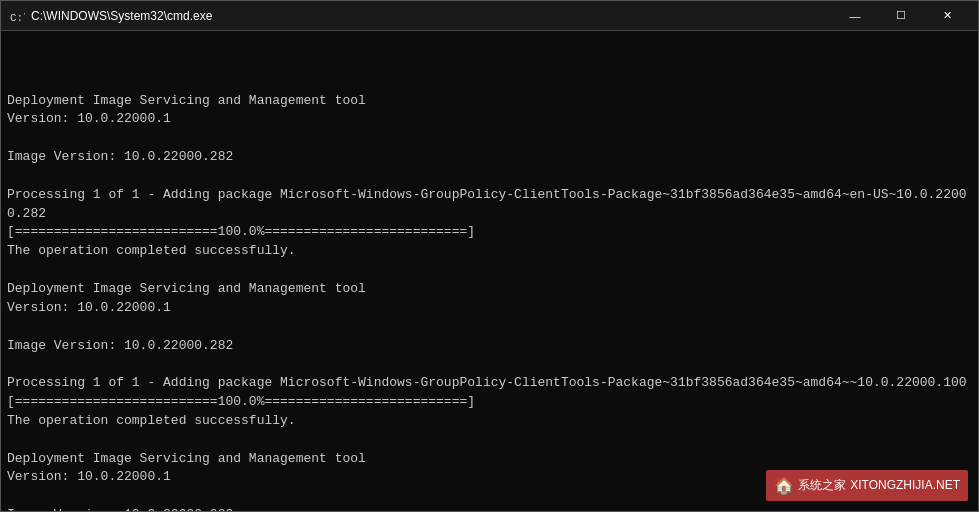 Image resolution: width=979 pixels, height=512 pixels. Describe the element at coordinates (18, 18) in the screenshot. I see `svg-text: C:\` at that location.